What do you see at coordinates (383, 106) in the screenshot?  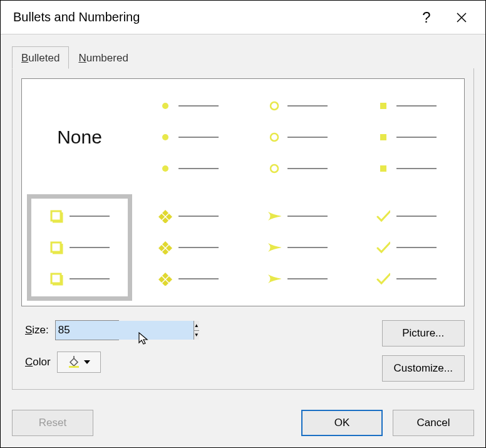 I see `square-small-icon` at bounding box center [383, 106].